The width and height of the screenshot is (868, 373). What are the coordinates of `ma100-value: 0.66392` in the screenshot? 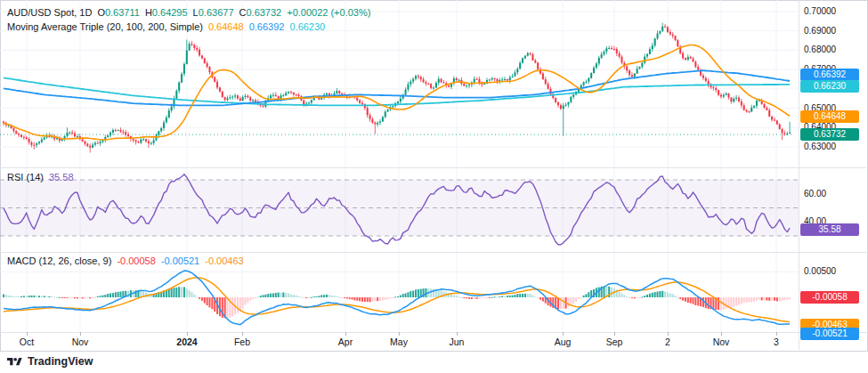 It's located at (267, 27).